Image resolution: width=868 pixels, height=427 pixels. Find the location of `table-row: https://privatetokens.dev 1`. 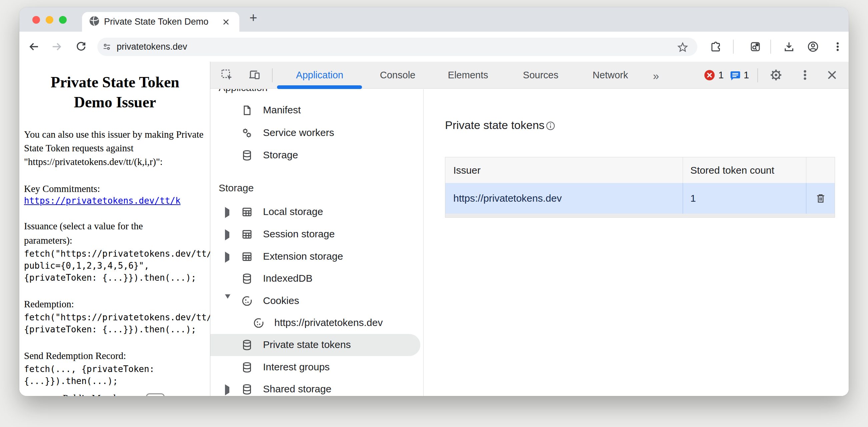

table-row: https://privatetokens.dev 1 is located at coordinates (640, 198).